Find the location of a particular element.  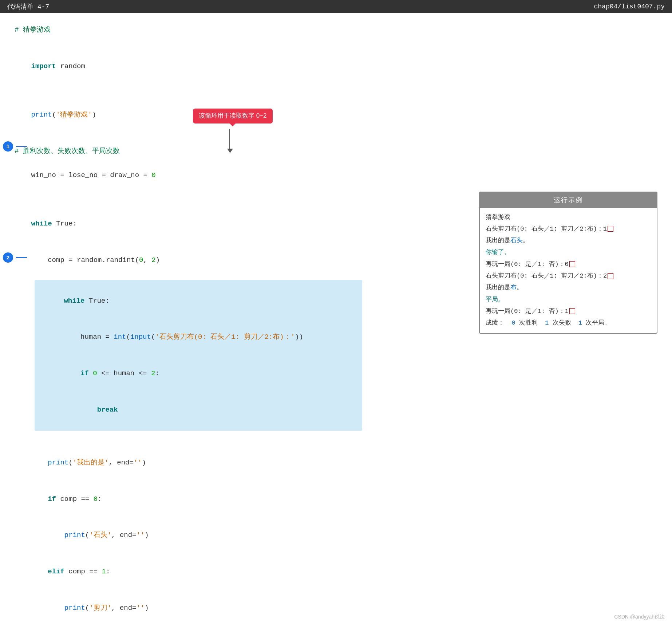

code-line-blank2 is located at coordinates (336, 90).